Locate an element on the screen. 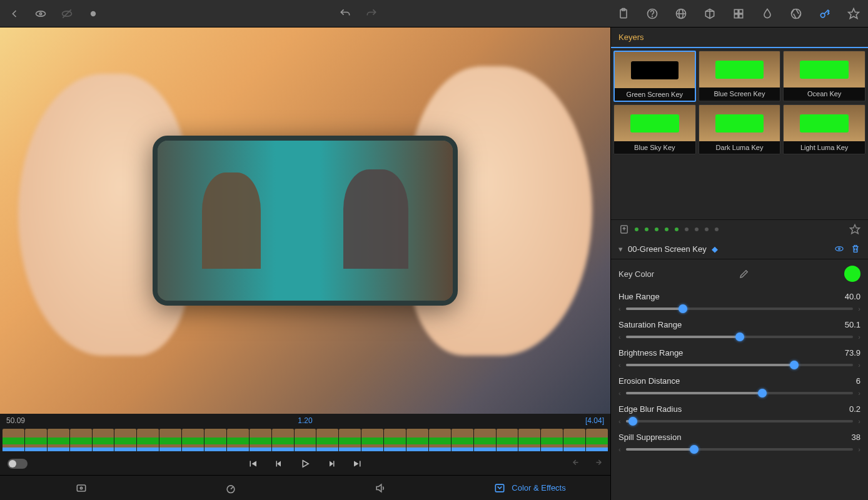  timeline-track is located at coordinates (305, 440).